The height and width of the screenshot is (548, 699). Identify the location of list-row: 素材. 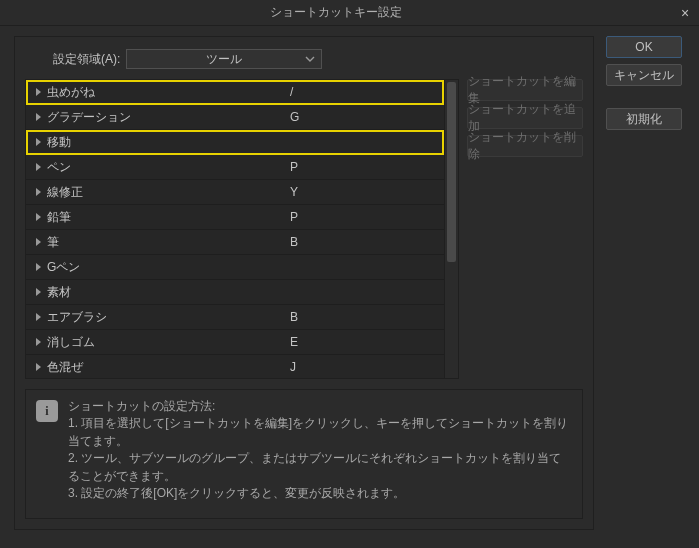
(235, 292).